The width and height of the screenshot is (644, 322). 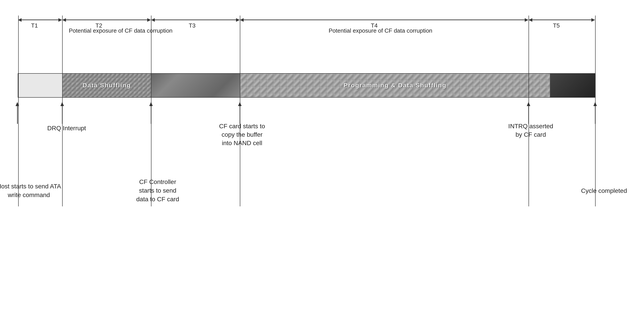 What do you see at coordinates (62, 113) in the screenshot?
I see `arrow-drq` at bounding box center [62, 113].